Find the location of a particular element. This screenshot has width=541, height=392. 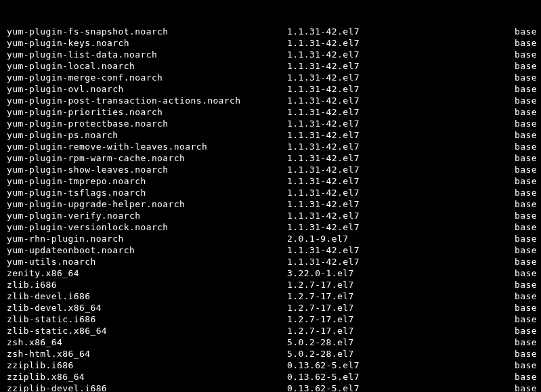

package-row: zziplib.x86_640.13.62-5.el7base is located at coordinates (271, 376).